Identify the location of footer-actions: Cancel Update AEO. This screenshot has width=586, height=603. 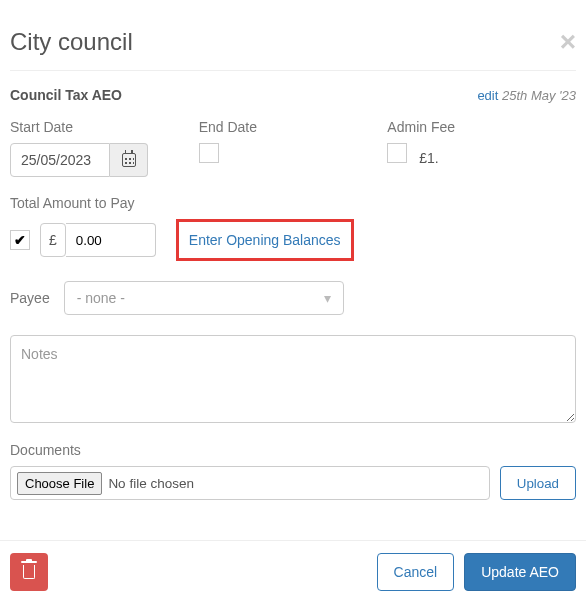
(476, 572).